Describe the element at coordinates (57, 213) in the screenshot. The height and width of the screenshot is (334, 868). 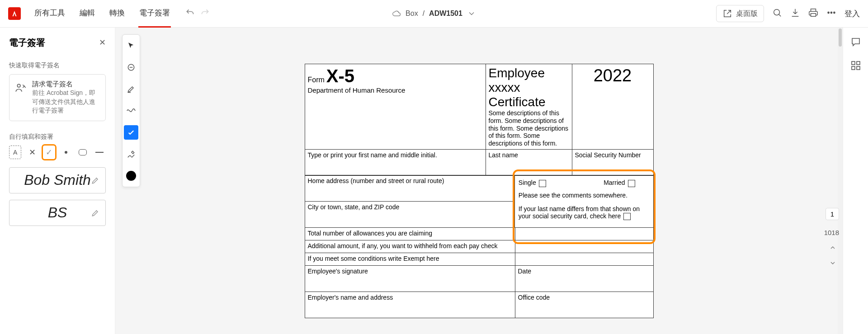
I see `signature-initials: BS` at that location.